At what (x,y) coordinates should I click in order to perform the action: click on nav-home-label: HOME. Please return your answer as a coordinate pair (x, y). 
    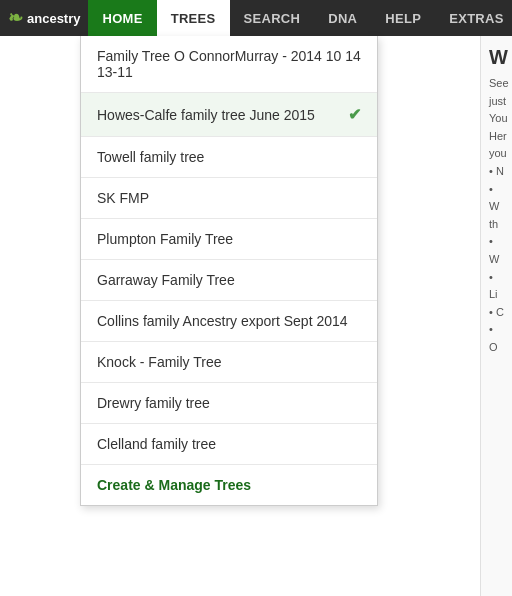
    Looking at the image, I should click on (122, 18).